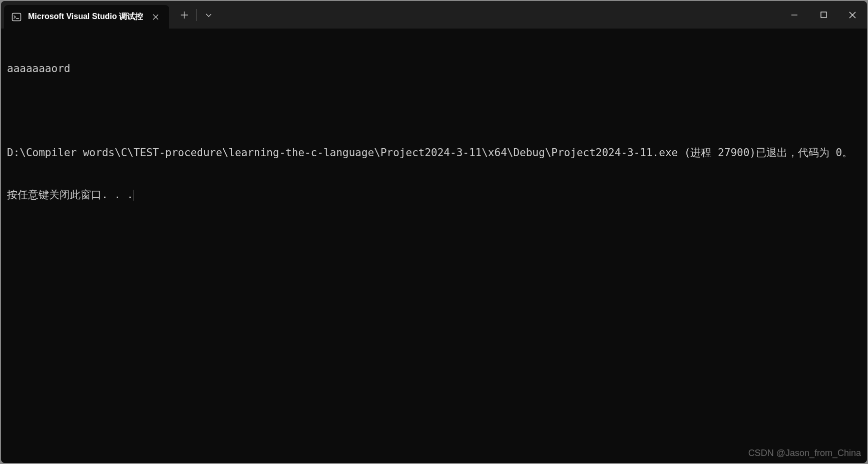 The width and height of the screenshot is (868, 464). What do you see at coordinates (434, 15) in the screenshot?
I see `titlebar: Microsoft Visual Studio 调试控` at bounding box center [434, 15].